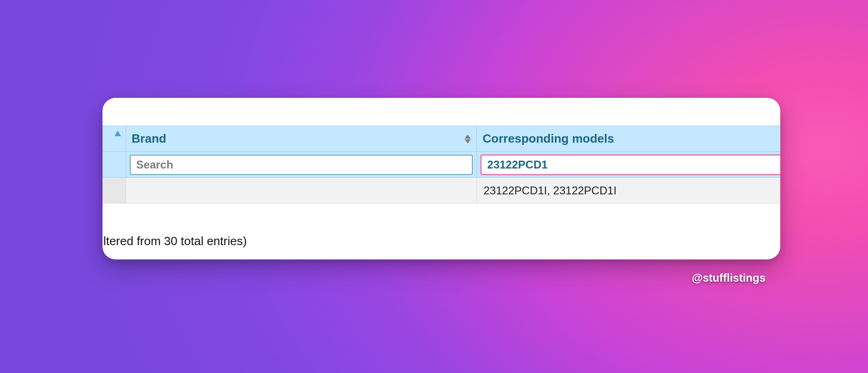 This screenshot has height=373, width=868. Describe the element at coordinates (301, 165) in the screenshot. I see `brand-search-input` at that location.